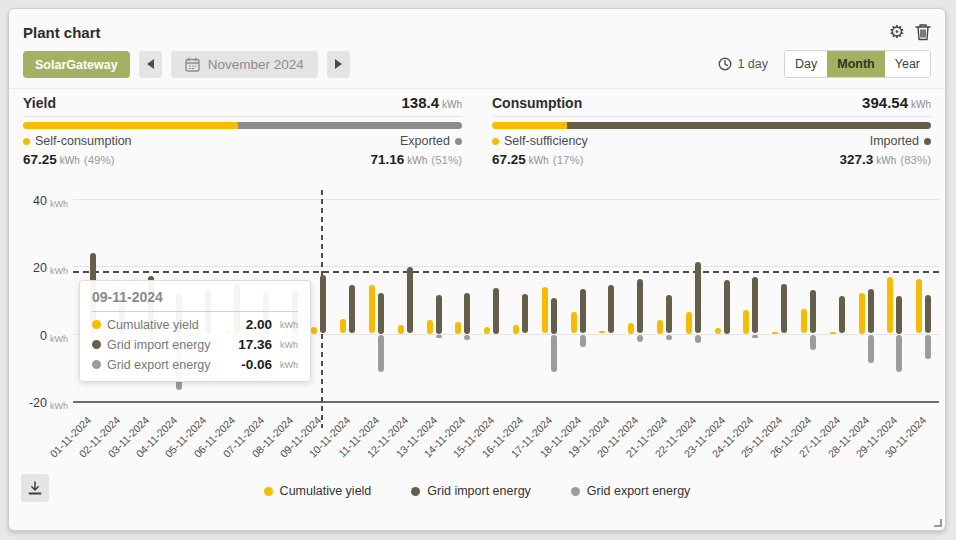  What do you see at coordinates (439, 336) in the screenshot?
I see `bar-export-13-11-2024` at bounding box center [439, 336].